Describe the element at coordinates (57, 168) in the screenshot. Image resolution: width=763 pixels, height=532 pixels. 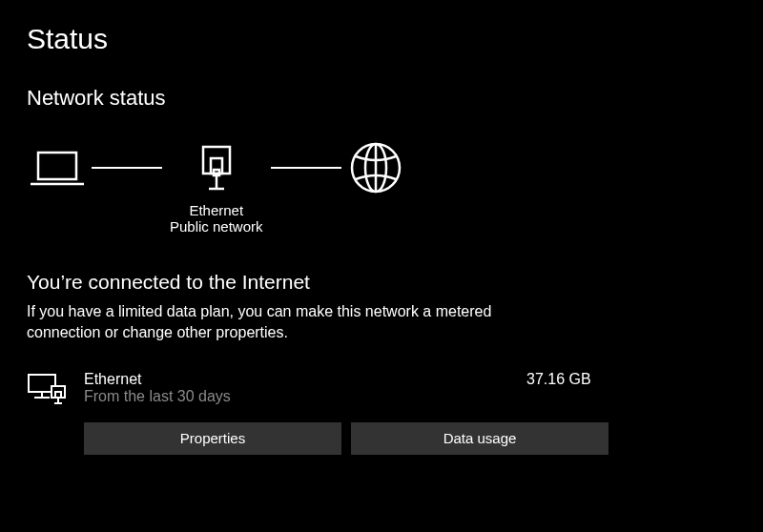
I see `topology-device-node` at that location.